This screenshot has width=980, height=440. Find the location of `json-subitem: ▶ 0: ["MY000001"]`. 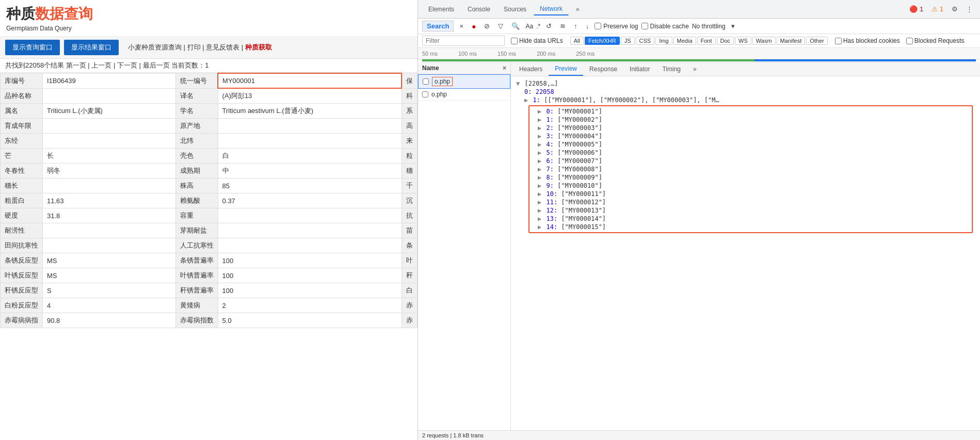

json-subitem: ▶ 0: ["MY000001"] is located at coordinates (750, 111).